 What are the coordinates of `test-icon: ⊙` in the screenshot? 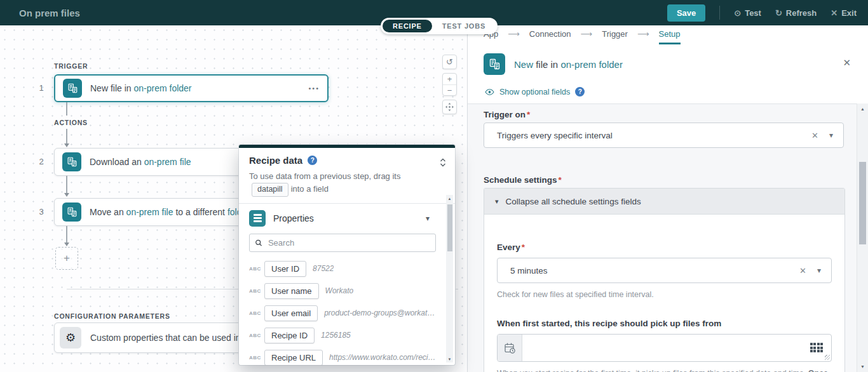 It's located at (737, 13).